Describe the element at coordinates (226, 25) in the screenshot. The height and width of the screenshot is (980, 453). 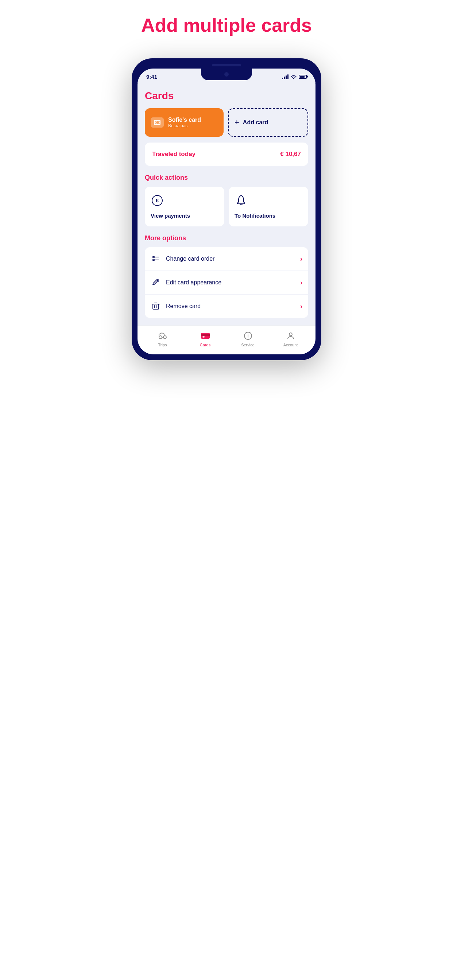
I see `hero-title: Add multiple cards` at that location.